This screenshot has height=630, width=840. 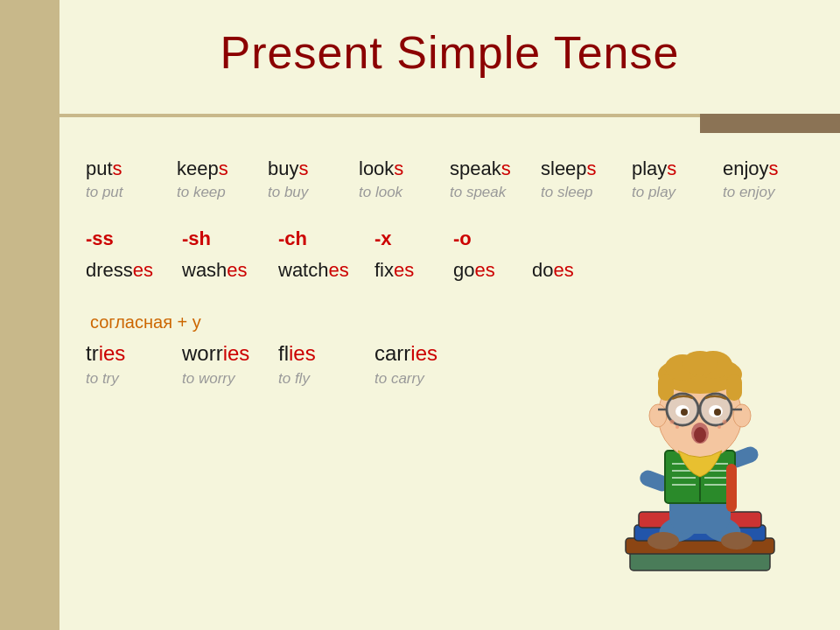 What do you see at coordinates (404, 192) in the screenshot?
I see `inf-look: to look` at bounding box center [404, 192].